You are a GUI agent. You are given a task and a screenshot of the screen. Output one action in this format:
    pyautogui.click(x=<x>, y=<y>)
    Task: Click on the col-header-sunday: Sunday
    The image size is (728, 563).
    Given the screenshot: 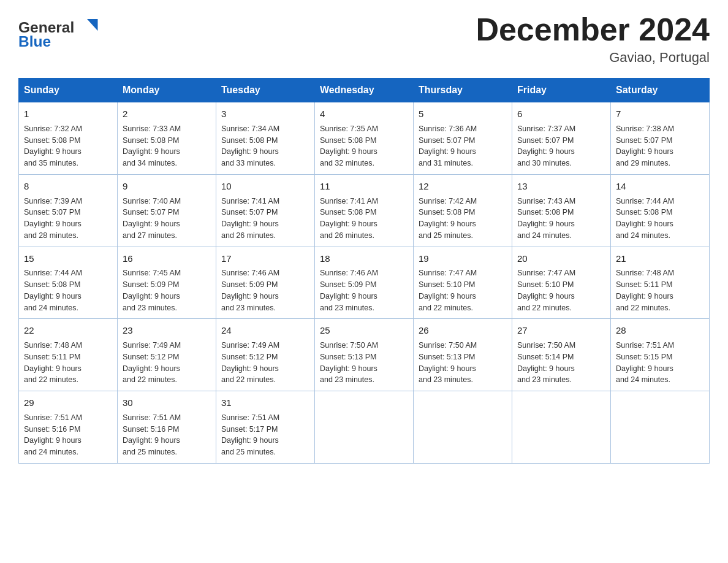 What is the action you would take?
    pyautogui.click(x=69, y=91)
    